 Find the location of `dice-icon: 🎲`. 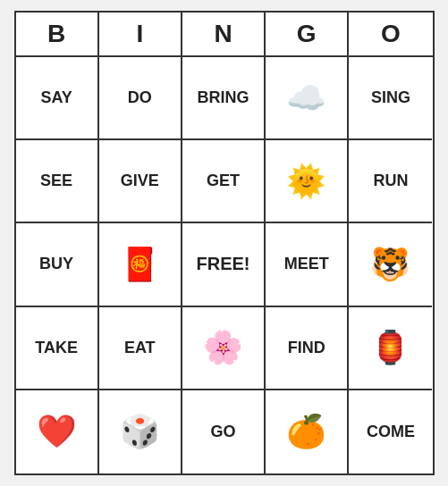

dice-icon: 🎲 is located at coordinates (139, 432).